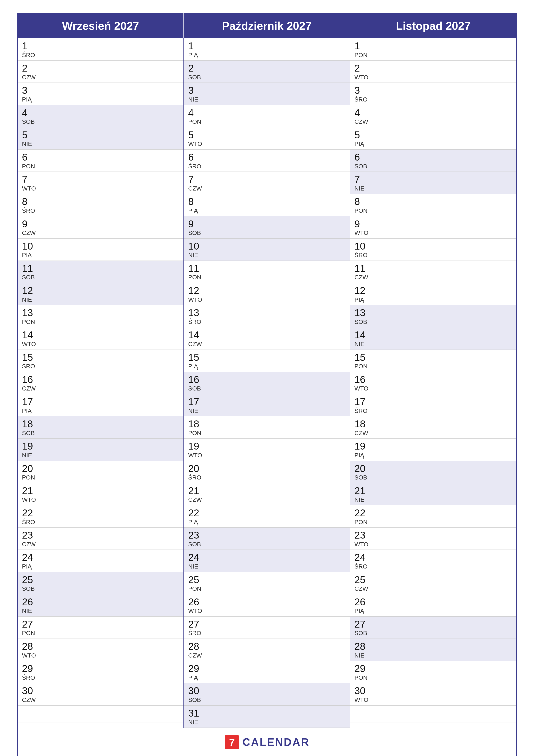 This screenshot has height=756, width=534. Describe the element at coordinates (433, 624) in the screenshot. I see `day-number: 27` at that location.